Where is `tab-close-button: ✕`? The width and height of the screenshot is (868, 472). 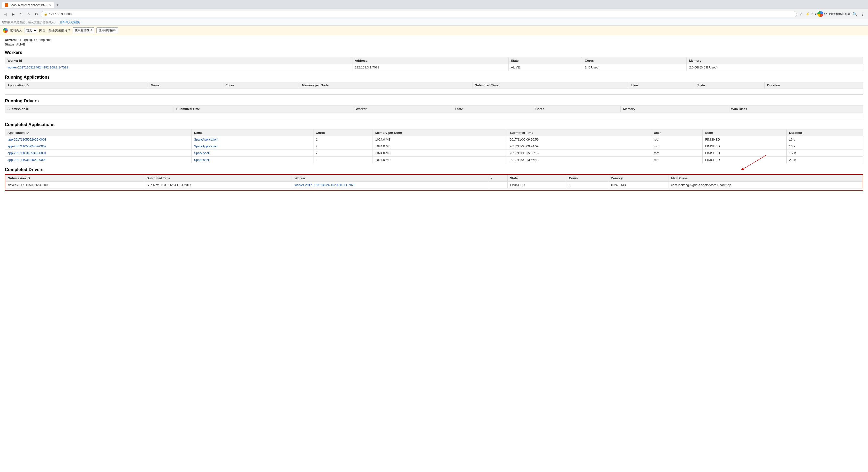 tab-close-button: ✕ is located at coordinates (50, 5).